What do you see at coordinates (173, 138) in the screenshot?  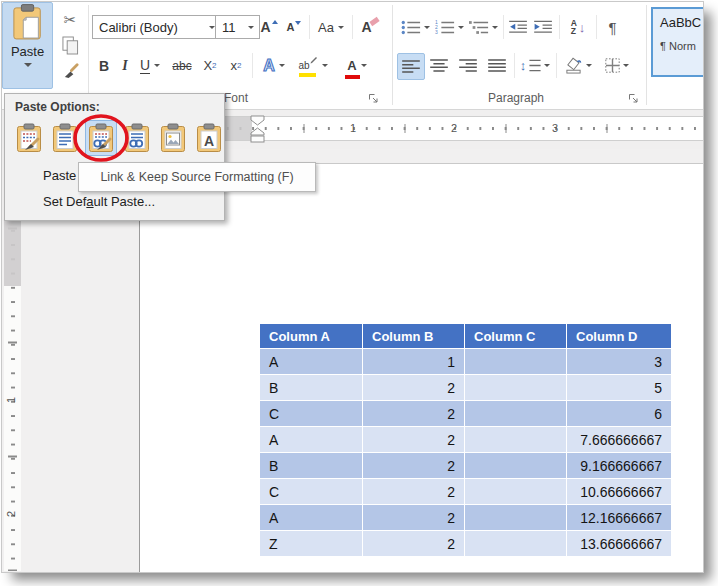 I see `paste-option-picture` at bounding box center [173, 138].